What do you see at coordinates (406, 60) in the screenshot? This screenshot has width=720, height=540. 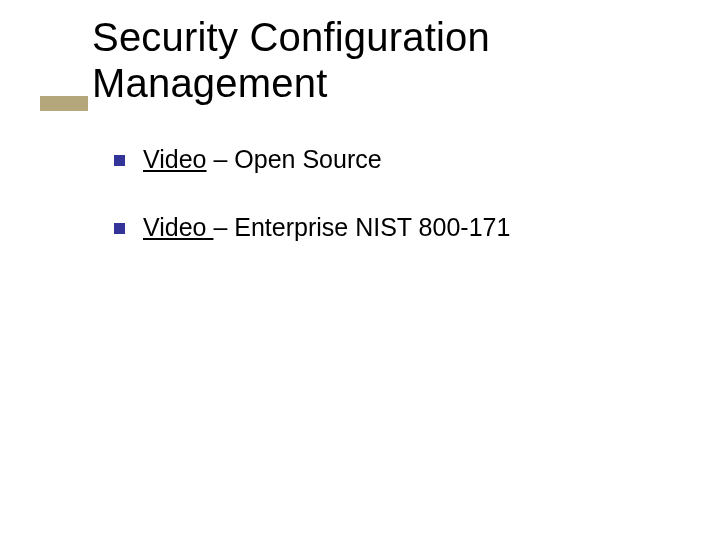 I see `slide-title: Security Configuration Management` at bounding box center [406, 60].